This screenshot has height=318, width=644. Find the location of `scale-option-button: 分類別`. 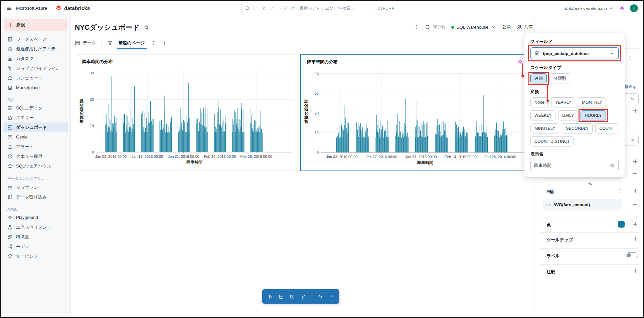

scale-option-button: 分類別 is located at coordinates (560, 78).